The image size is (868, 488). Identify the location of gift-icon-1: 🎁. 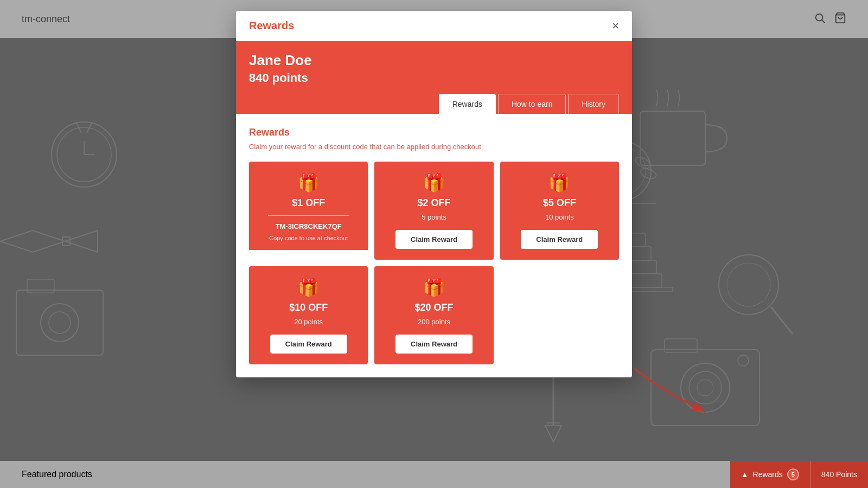
(309, 183).